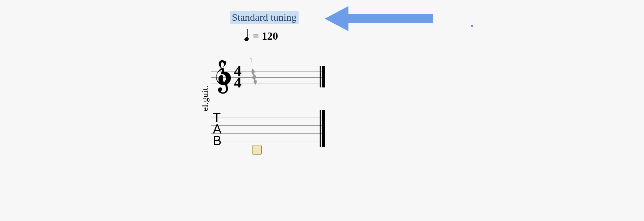 Image resolution: width=644 pixels, height=221 pixels. I want to click on quarter-note-icon, so click(247, 36).